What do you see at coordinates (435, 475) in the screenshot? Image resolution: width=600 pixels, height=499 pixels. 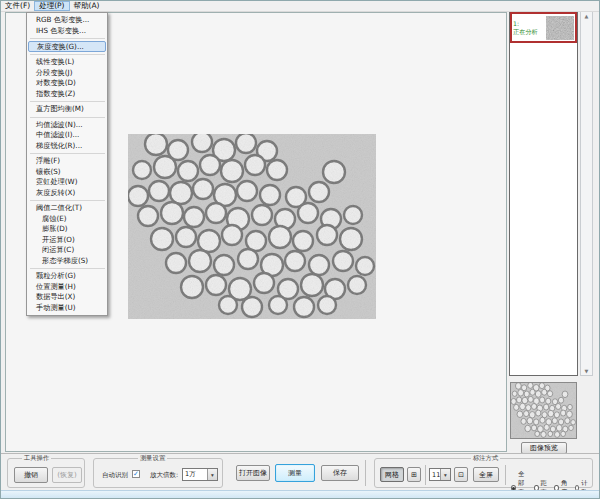 I see `size-combo-value: 11` at bounding box center [435, 475].